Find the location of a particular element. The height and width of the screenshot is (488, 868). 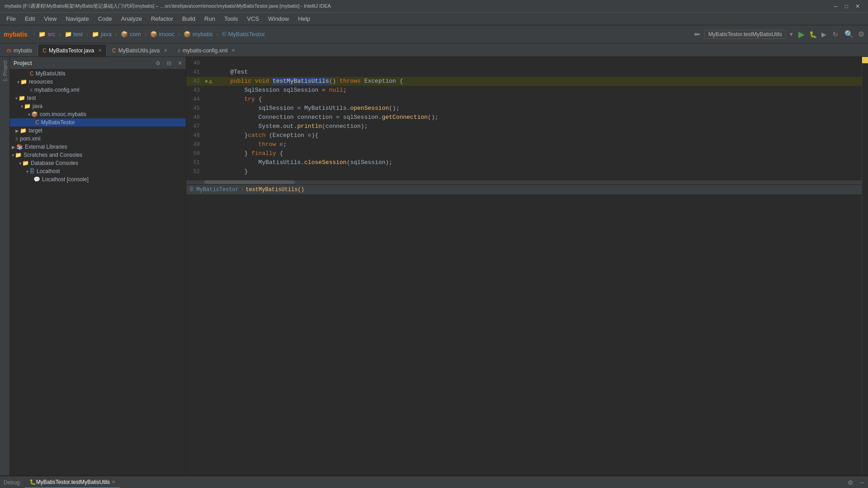

tree-testor-label: MyBatisTestor is located at coordinates (58, 122).